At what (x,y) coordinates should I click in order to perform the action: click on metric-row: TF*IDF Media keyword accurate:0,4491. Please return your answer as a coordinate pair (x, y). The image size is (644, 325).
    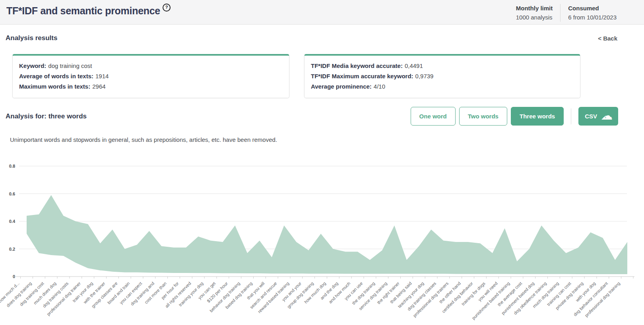
    Looking at the image, I should click on (442, 66).